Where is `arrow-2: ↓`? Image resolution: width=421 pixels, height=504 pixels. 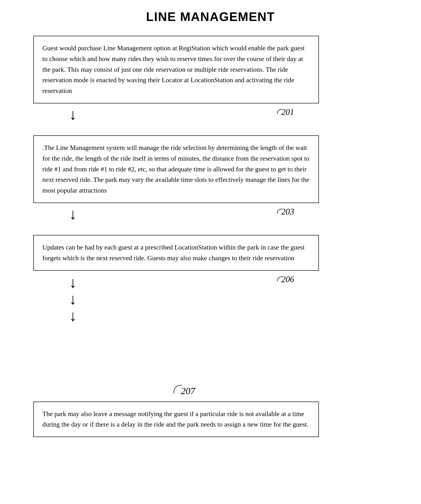
arrow-2: ↓ is located at coordinates (73, 214).